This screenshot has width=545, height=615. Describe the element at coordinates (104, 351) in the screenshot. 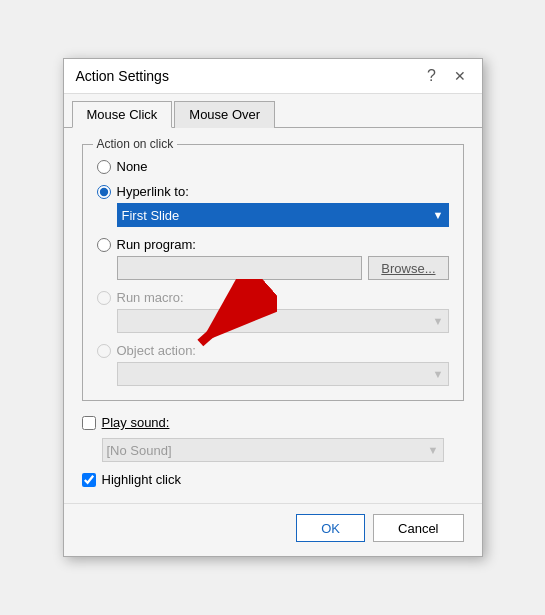

I see `object-action-radio` at that location.